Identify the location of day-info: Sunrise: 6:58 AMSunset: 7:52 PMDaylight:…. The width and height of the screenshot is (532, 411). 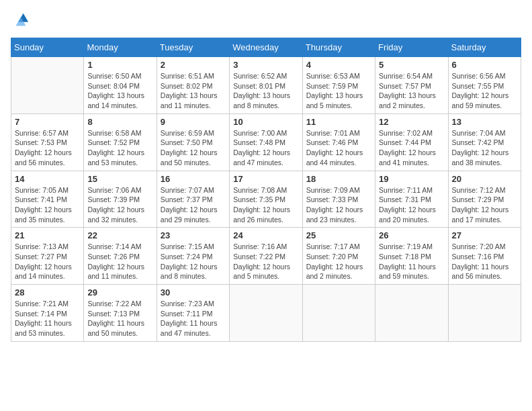
(120, 148).